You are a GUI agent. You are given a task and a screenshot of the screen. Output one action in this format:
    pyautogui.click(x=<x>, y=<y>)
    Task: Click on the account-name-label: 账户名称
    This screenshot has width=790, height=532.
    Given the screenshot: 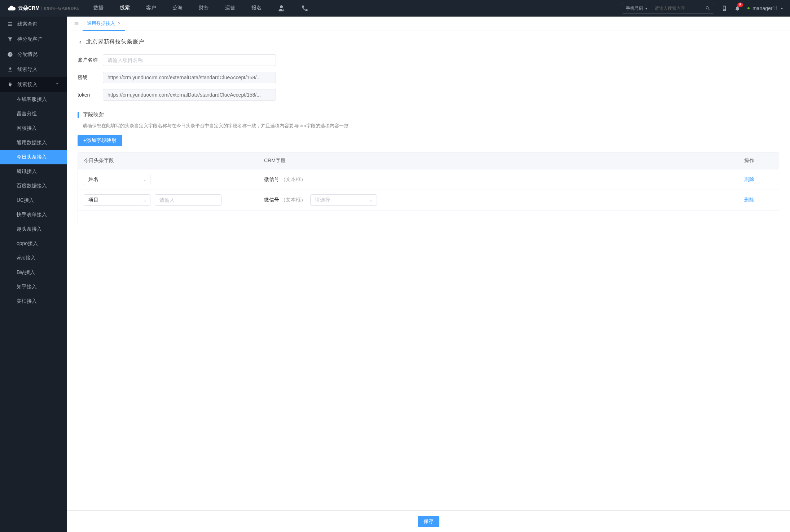 What is the action you would take?
    pyautogui.click(x=90, y=60)
    